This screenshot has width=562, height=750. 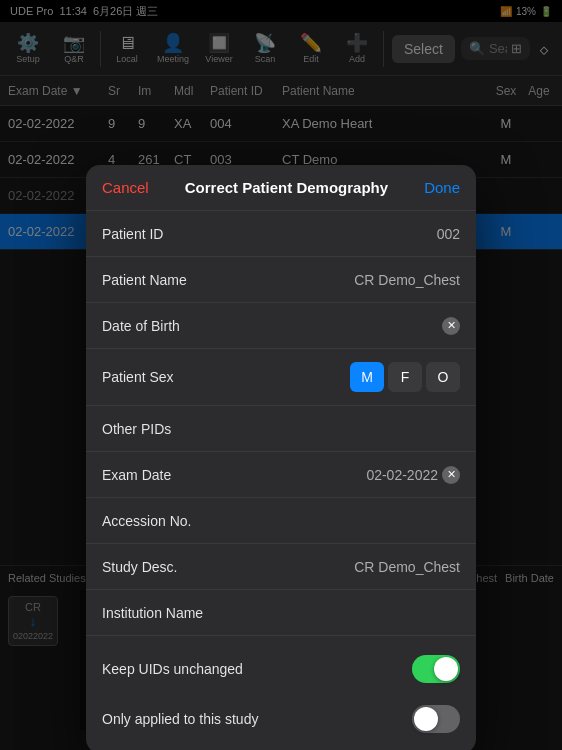 I want to click on modal-header: Cancel Correct Patient Demography Done, so click(x=281, y=188).